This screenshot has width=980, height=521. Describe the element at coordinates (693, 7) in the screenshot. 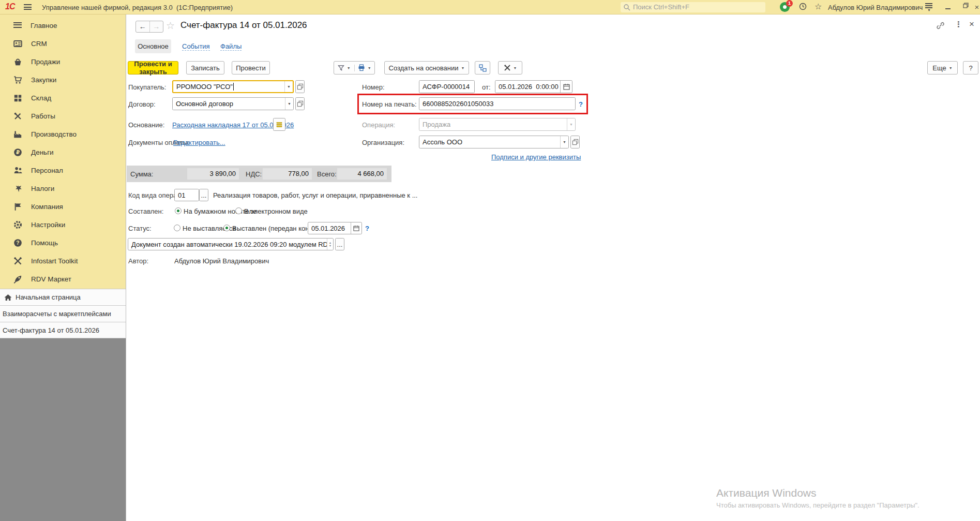

I see `global-search` at that location.